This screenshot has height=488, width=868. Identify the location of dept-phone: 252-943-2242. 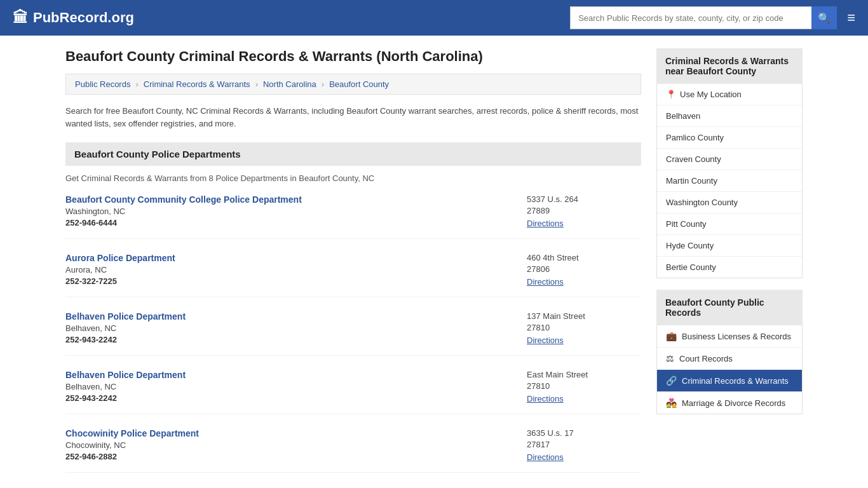
(296, 398).